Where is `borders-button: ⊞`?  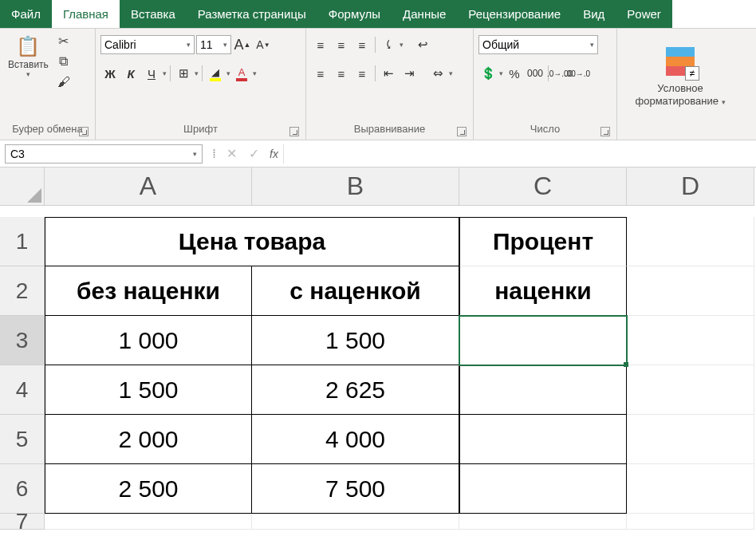 borders-button: ⊞ is located at coordinates (183, 73).